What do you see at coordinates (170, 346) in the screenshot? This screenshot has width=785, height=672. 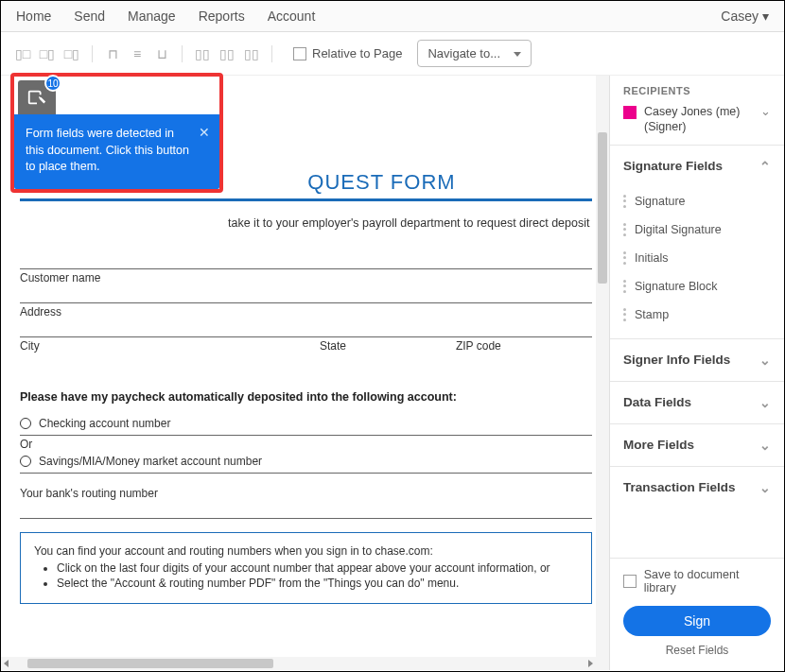 I see `label-city: City` at bounding box center [170, 346].